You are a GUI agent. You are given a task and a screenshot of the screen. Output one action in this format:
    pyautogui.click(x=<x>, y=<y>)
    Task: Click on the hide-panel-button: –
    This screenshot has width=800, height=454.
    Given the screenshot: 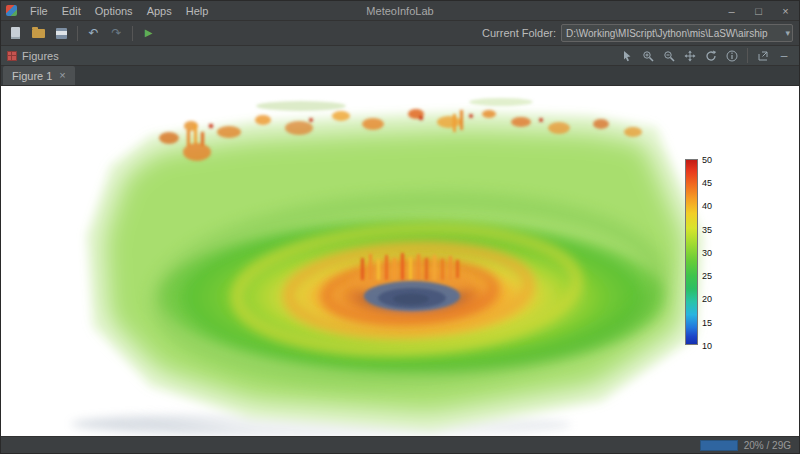 What is the action you would take?
    pyautogui.click(x=784, y=56)
    